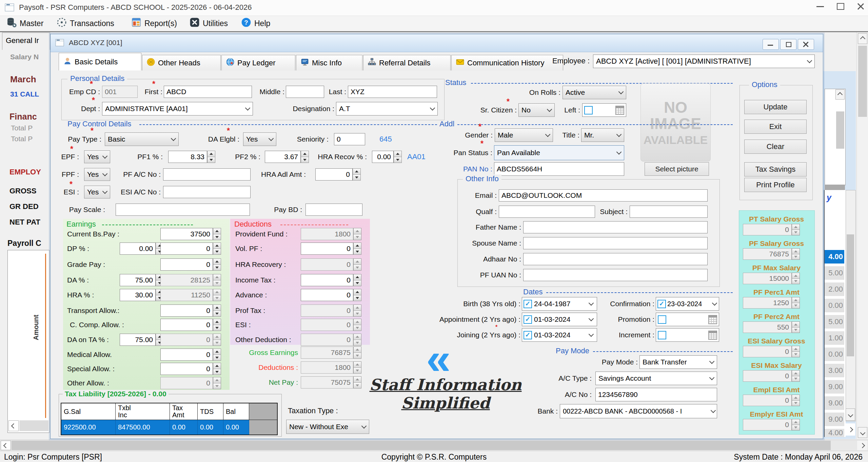 This screenshot has height=462, width=868. I want to click on birth-checkbox: ✓, so click(528, 304).